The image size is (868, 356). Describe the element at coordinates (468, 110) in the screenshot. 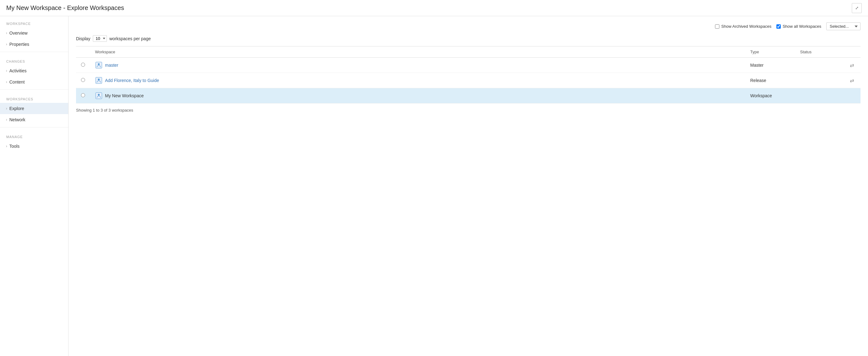

I see `showing-text: Showing 1 to 3 of 3 workspaces` at that location.